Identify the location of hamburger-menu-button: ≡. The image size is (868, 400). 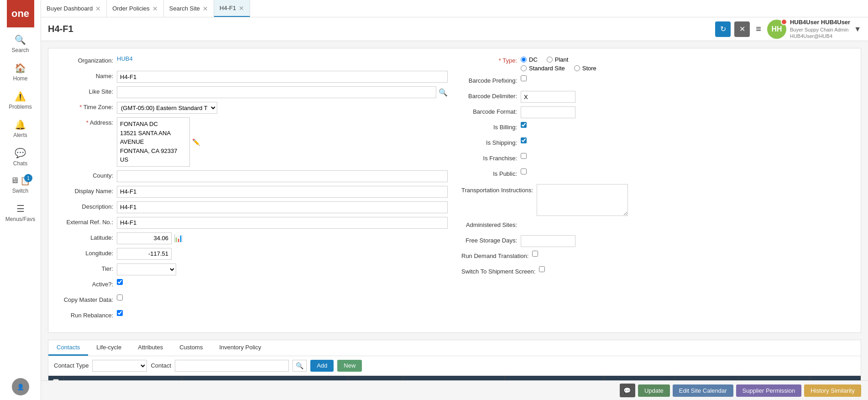
(758, 29).